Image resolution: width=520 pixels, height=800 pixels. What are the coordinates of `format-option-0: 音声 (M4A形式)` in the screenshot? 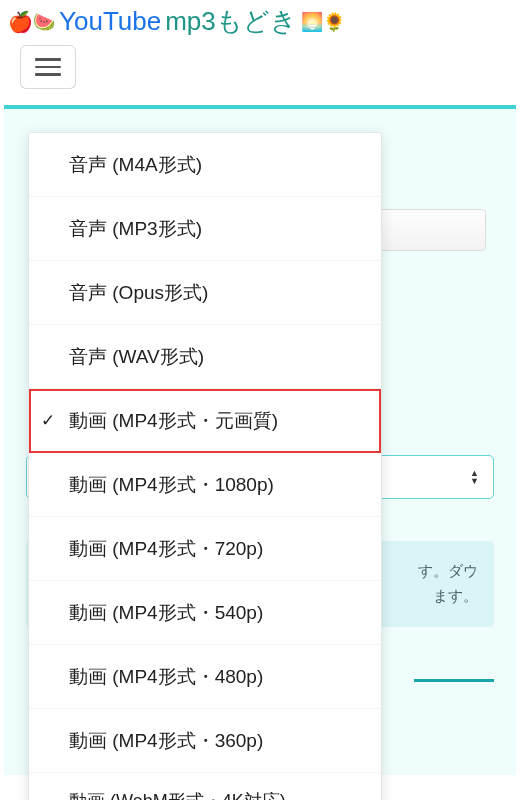 It's located at (205, 165).